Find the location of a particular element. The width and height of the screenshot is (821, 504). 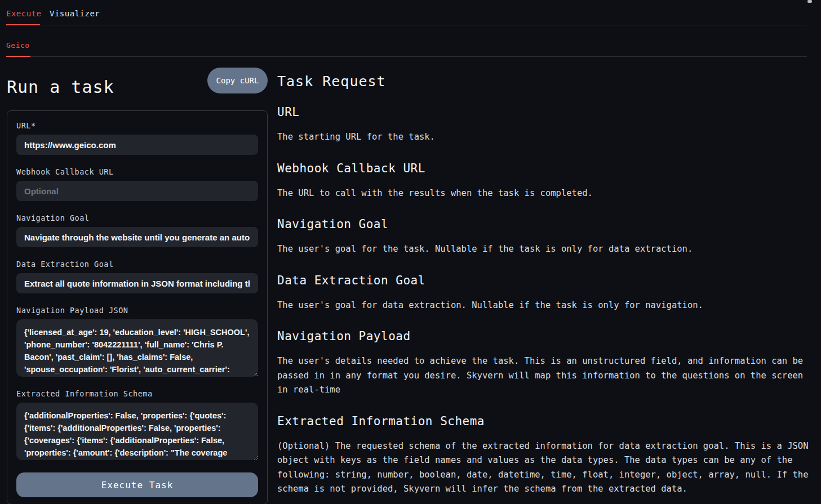

copy-curl-button: Copy cURL is located at coordinates (238, 81).